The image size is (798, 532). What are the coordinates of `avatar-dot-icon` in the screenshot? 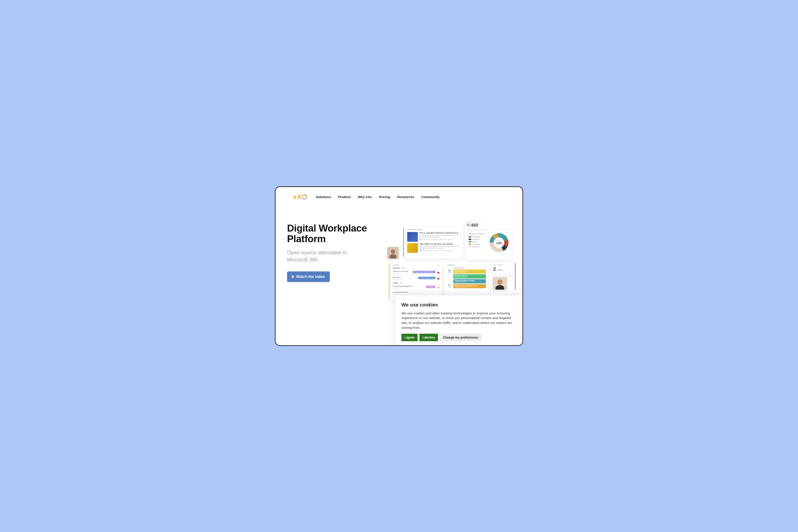 It's located at (420, 250).